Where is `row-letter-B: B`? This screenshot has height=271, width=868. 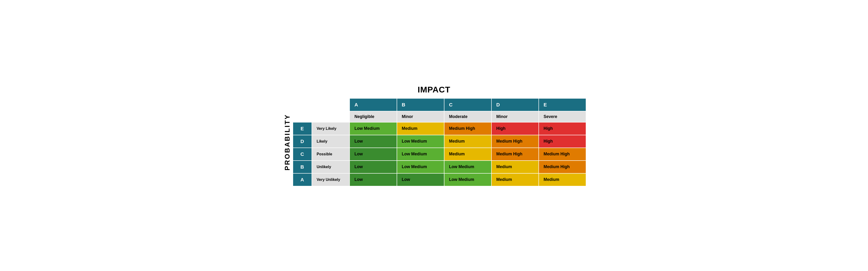
row-letter-B: B is located at coordinates (302, 167).